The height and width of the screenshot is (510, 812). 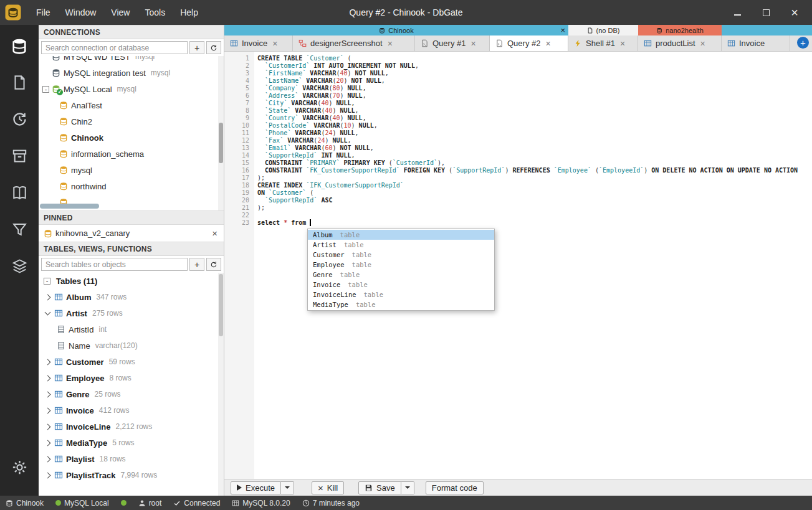 What do you see at coordinates (406, 12) in the screenshot?
I see `window-title: Query #2 - Chinook - DbGate` at bounding box center [406, 12].